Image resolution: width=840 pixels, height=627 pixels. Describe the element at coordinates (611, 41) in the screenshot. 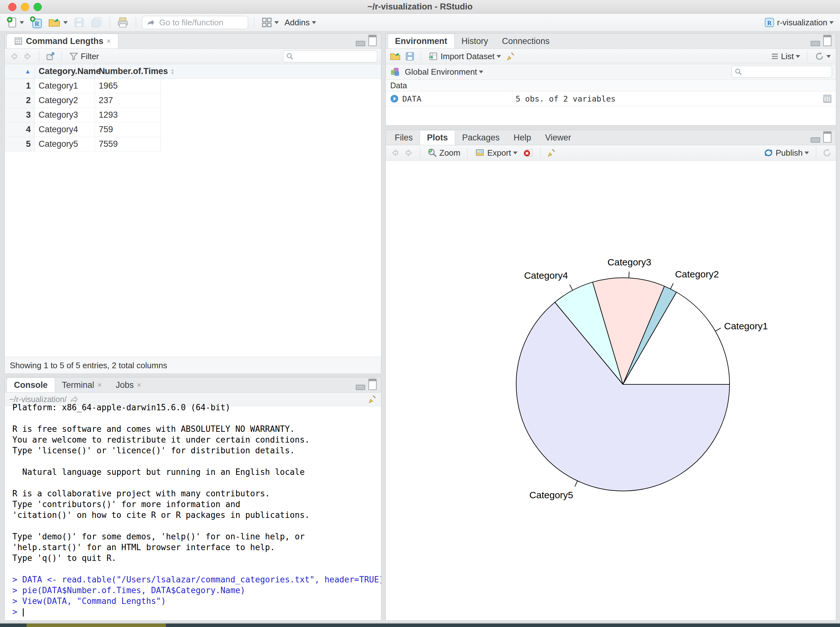

I see `environment-tabstrip: Environment History Connections` at that location.